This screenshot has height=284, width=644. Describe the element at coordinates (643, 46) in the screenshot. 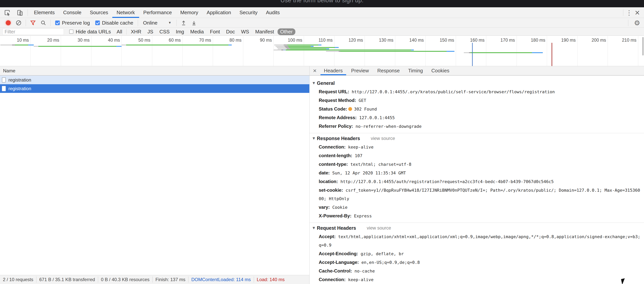

I see `timeline-scrollbar-thumb` at that location.